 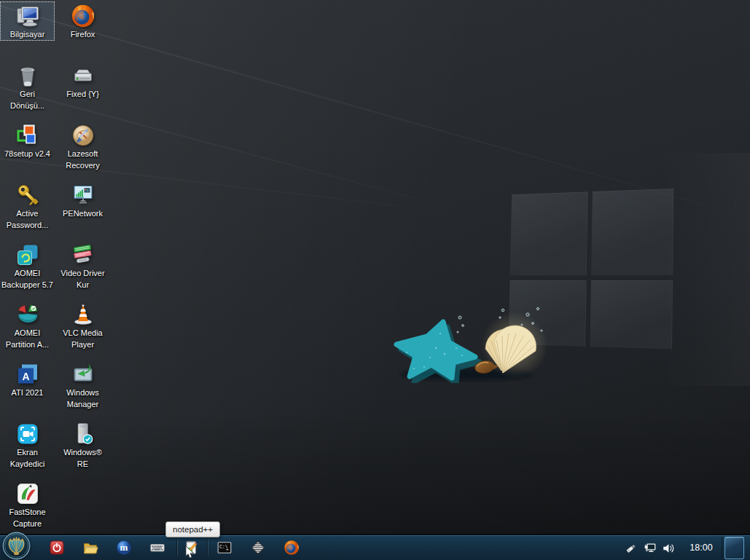 I want to click on desktop-icon-windows-manager: WindowsManager, so click(x=83, y=384).